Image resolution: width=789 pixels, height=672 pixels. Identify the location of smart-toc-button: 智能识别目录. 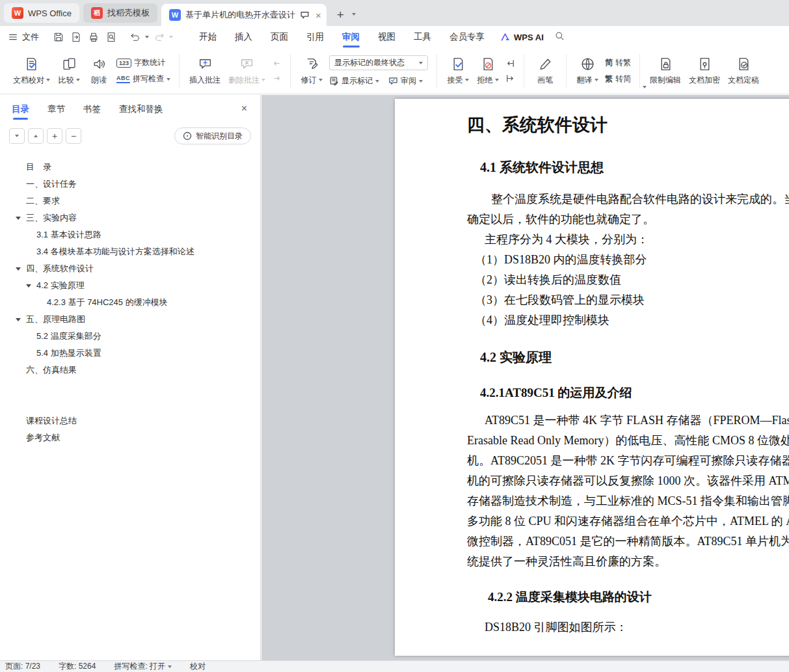
(213, 136).